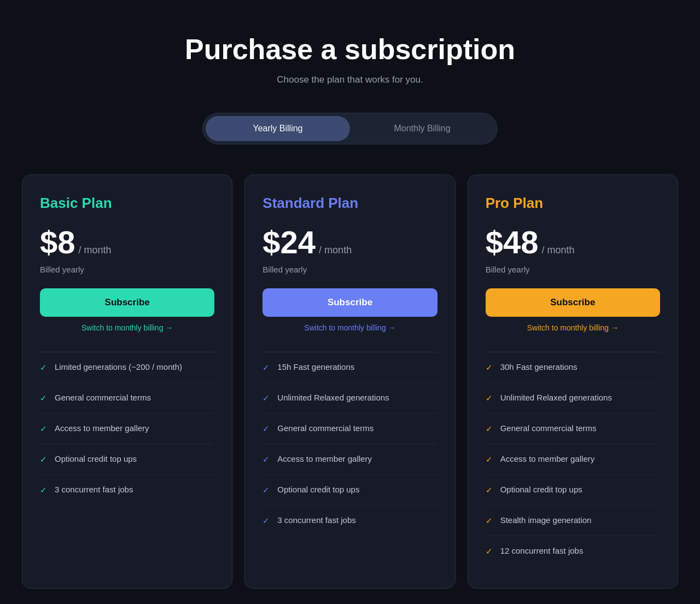  What do you see at coordinates (512, 242) in the screenshot?
I see `plan-price-pro: $48` at bounding box center [512, 242].